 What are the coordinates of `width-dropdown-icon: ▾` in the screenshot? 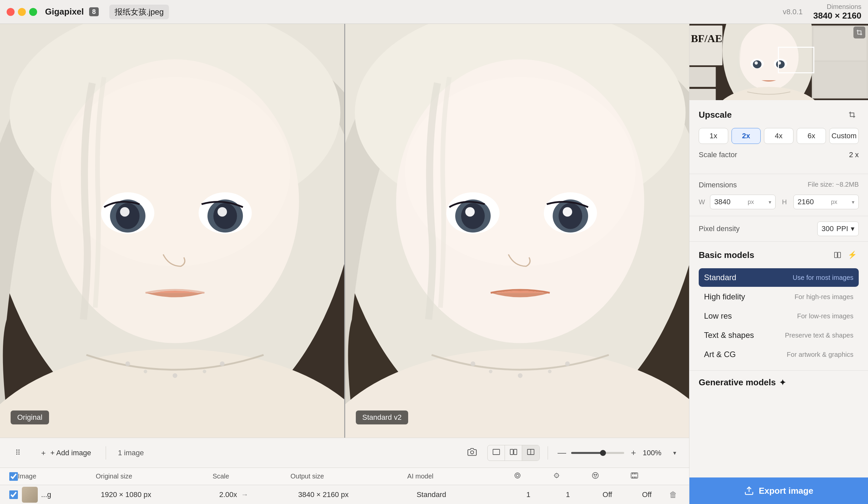 It's located at (770, 202).